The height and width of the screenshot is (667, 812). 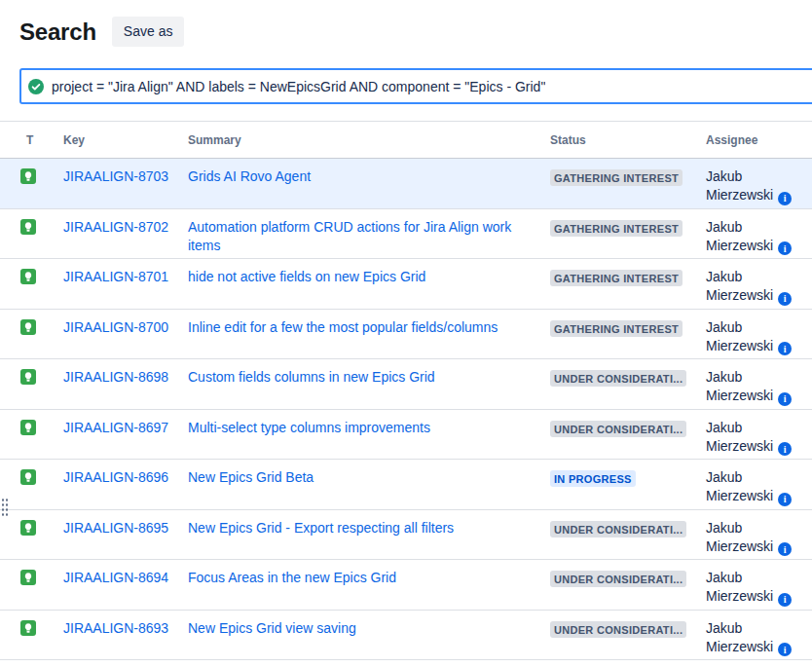 I want to click on issue-key-link: JIRAALIGN-8696, so click(x=116, y=477).